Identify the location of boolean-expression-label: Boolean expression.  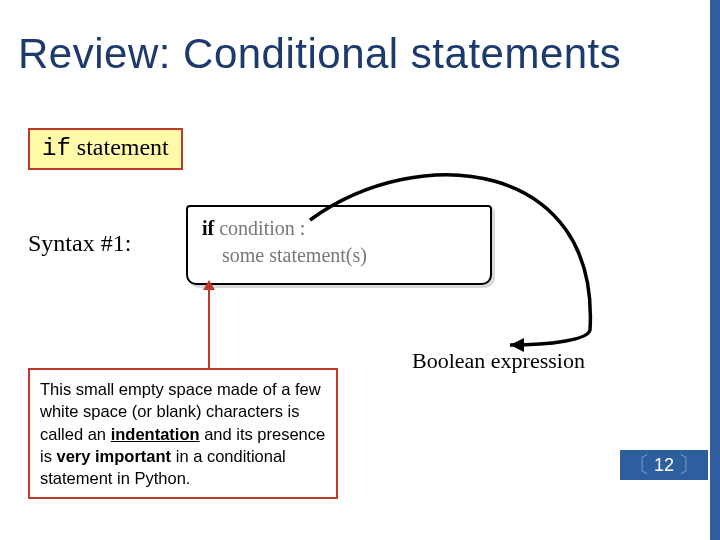
(498, 361).